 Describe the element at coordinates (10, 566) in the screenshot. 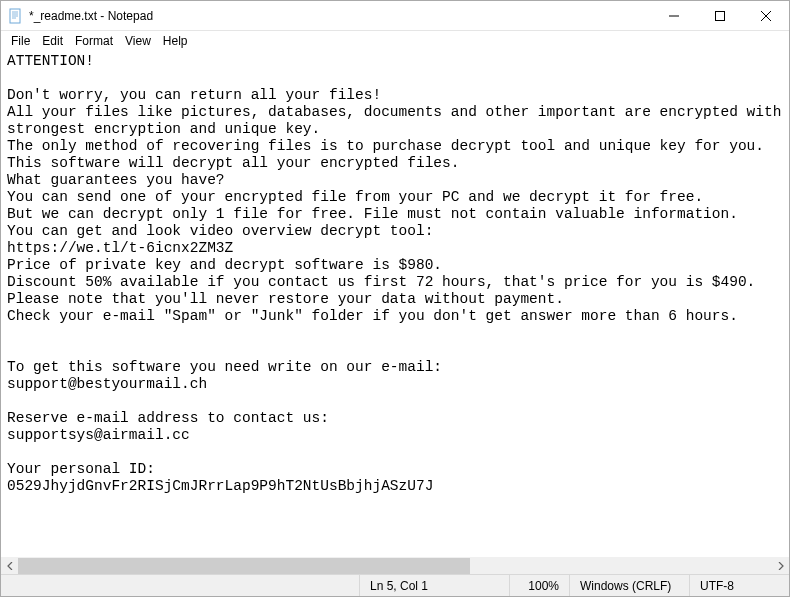

I see `scroll-left-arrow-icon` at that location.